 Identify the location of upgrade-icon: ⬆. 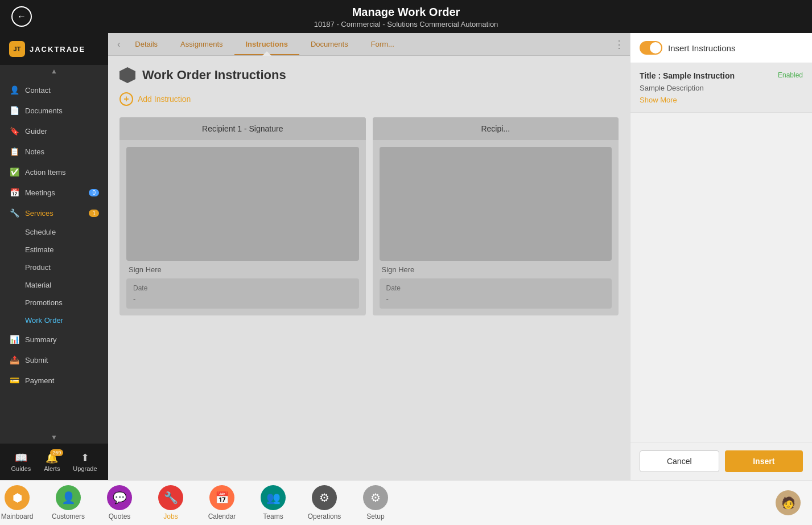
(85, 458).